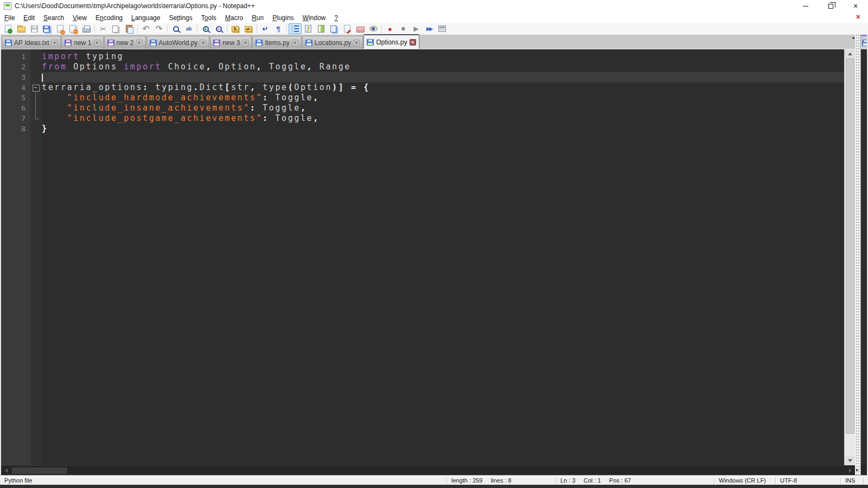  What do you see at coordinates (360, 29) in the screenshot?
I see `folder-as-workspace-icon` at bounding box center [360, 29].